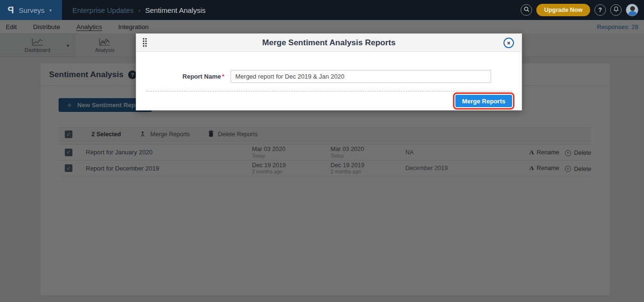  I want to click on product-switcher: P Surveys ▾, so click(31, 10).